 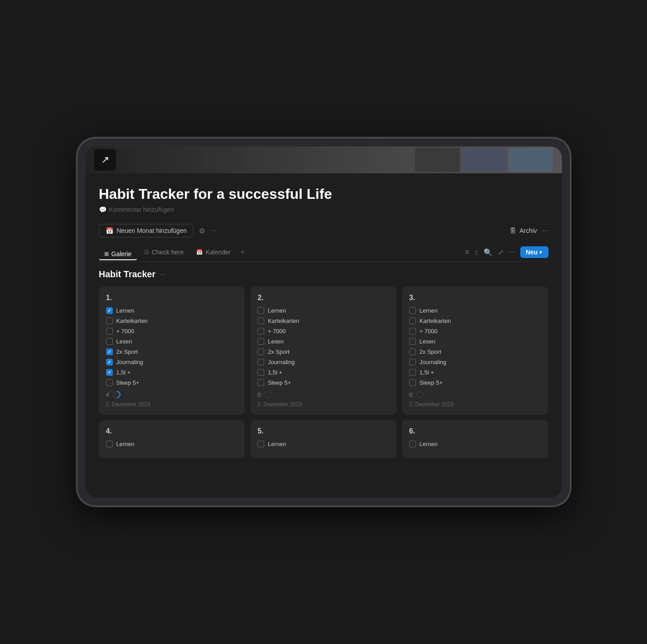 I want to click on card-count: 0, so click(x=411, y=395).